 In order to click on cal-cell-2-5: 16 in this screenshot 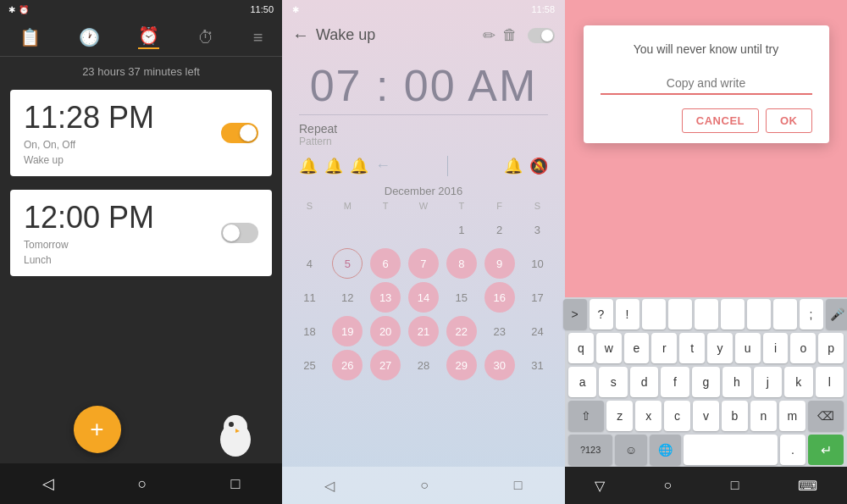, I will do `click(500, 297)`.